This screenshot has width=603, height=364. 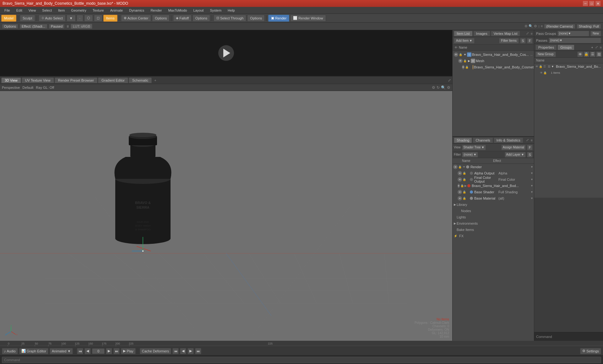 What do you see at coordinates (191, 351) in the screenshot?
I see `cache-icon-3: ▶` at bounding box center [191, 351].